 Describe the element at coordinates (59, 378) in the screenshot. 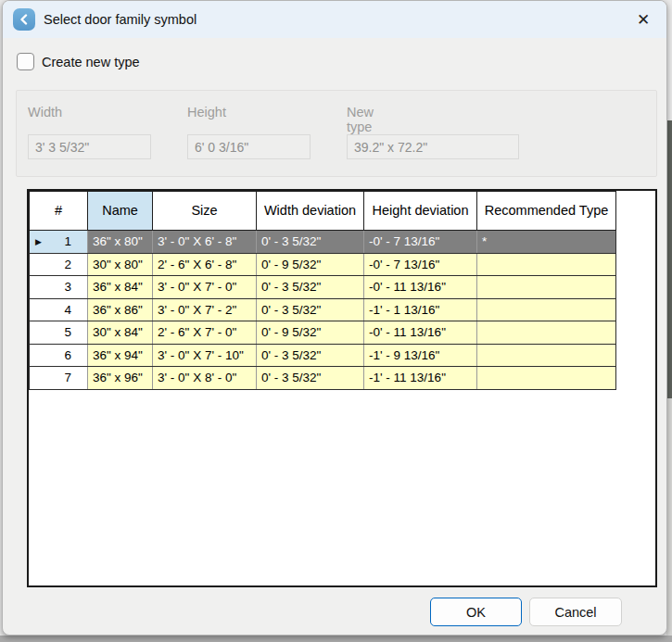

I see `row-number-cell: ▶7` at that location.